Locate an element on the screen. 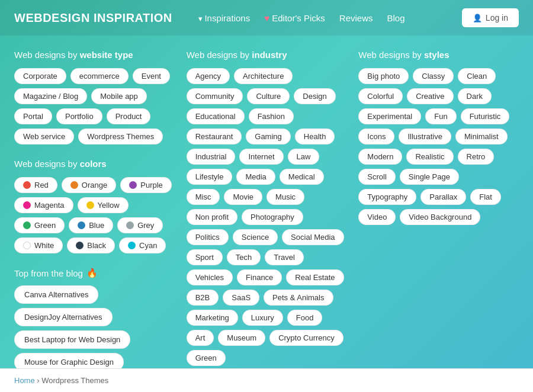 The height and width of the screenshot is (392, 533). industry-tag: Social Media is located at coordinates (313, 237).